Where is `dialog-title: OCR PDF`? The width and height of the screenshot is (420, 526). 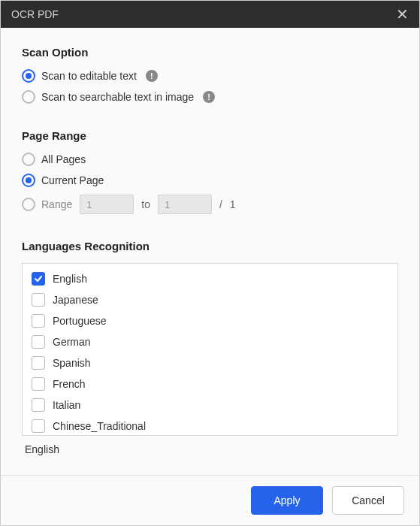 dialog-title: OCR PDF is located at coordinates (35, 14).